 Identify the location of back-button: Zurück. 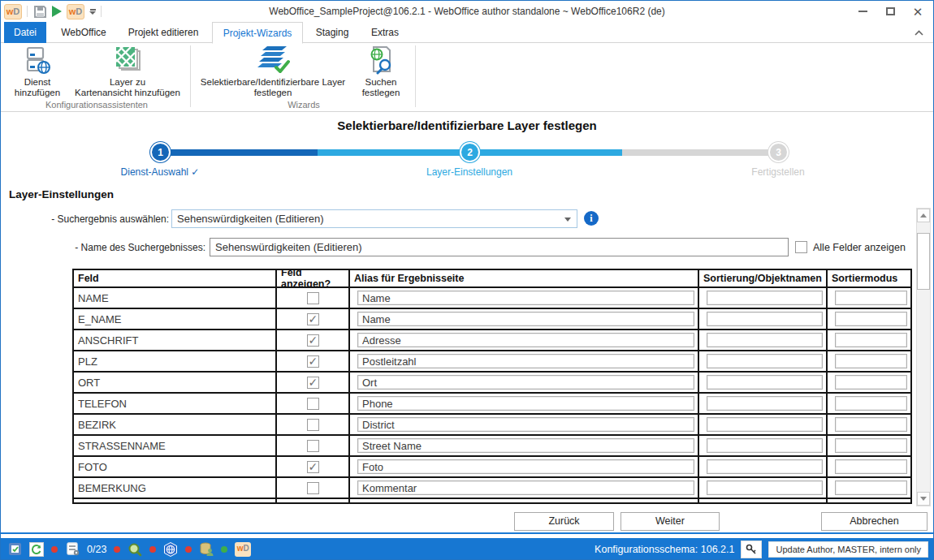
(564, 521).